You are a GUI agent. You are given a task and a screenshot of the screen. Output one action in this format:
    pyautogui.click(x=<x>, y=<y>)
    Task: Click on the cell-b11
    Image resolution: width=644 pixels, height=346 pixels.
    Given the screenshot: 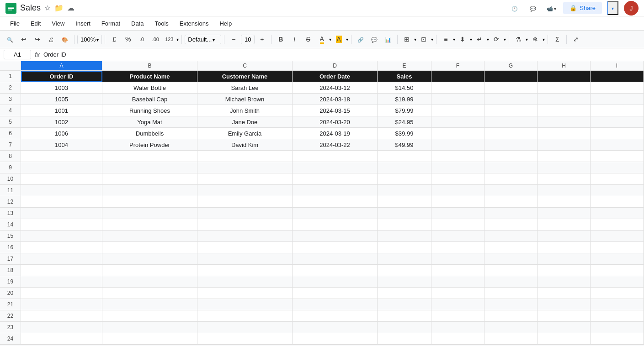 What is the action you would take?
    pyautogui.click(x=150, y=190)
    